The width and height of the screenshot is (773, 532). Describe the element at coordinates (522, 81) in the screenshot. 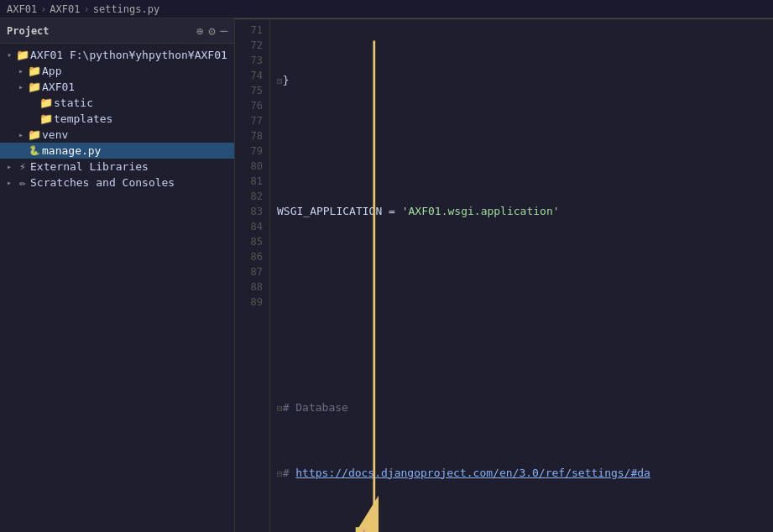

I see `code-line-71: ⊟}` at that location.